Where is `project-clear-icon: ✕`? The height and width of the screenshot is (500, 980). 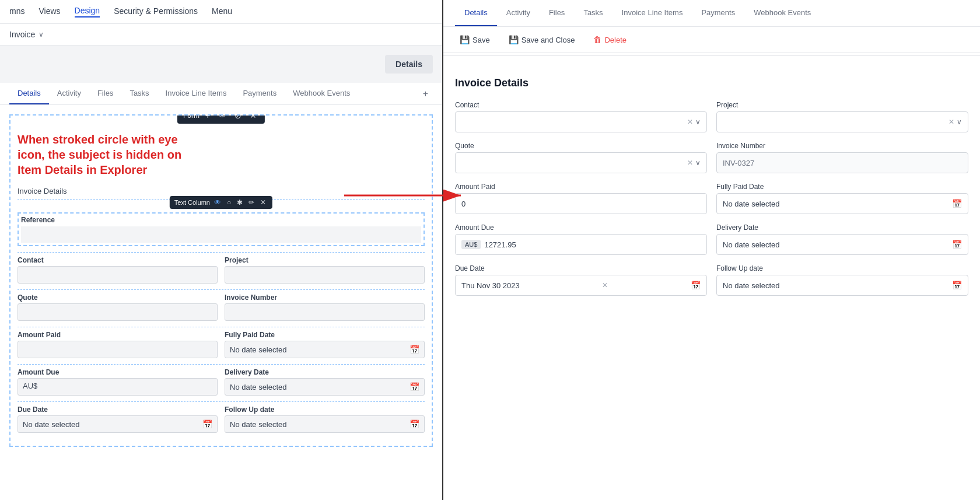 project-clear-icon: ✕ is located at coordinates (951, 122).